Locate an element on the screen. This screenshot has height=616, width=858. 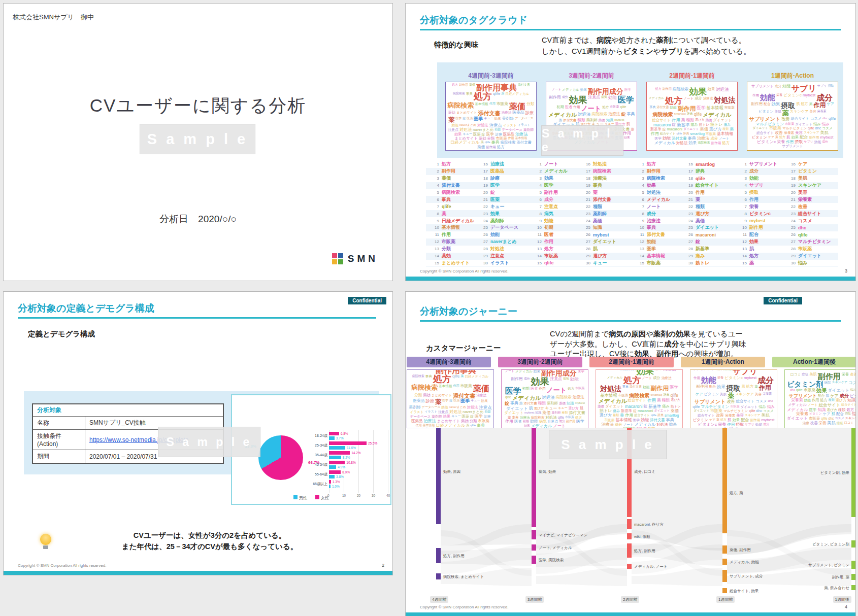
sankey-node-label: マイナビ, マイナビウーマン is located at coordinates (563, 535).